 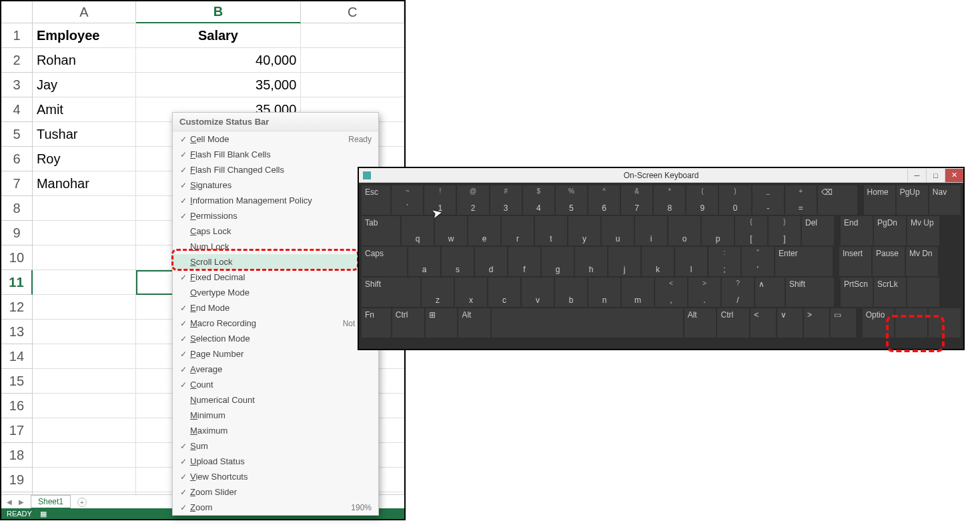 What do you see at coordinates (438, 292) in the screenshot?
I see `key-z: z` at bounding box center [438, 292].